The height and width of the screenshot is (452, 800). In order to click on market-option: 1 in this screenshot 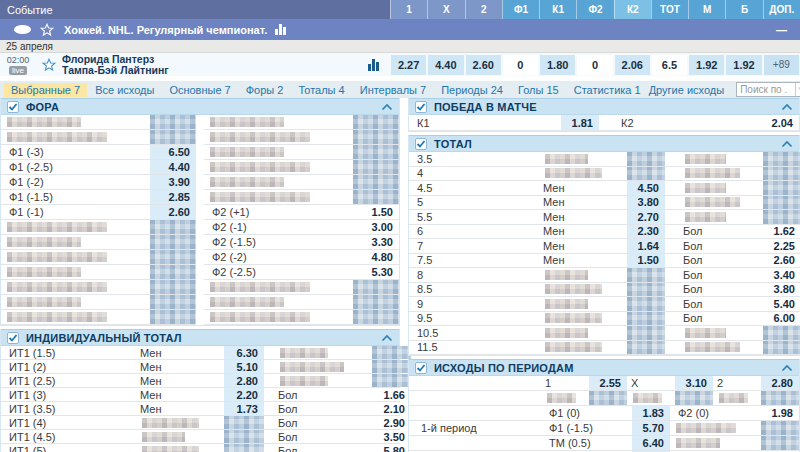, I will do `click(565, 383)`.